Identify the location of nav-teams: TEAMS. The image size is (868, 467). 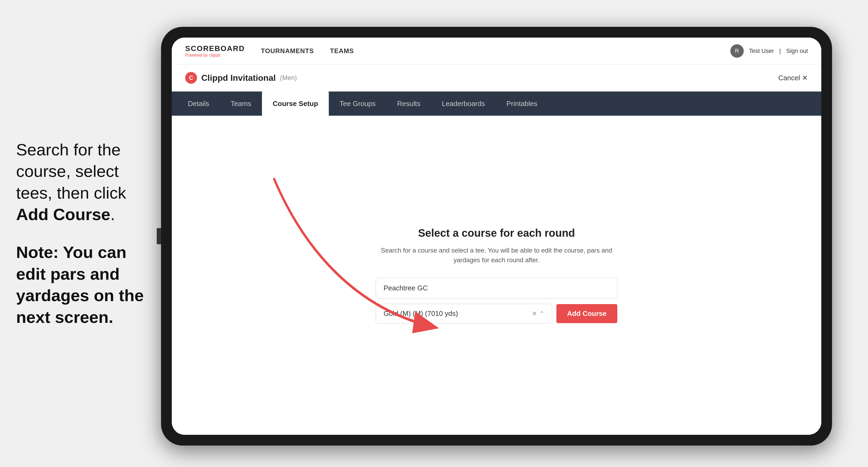
(342, 51).